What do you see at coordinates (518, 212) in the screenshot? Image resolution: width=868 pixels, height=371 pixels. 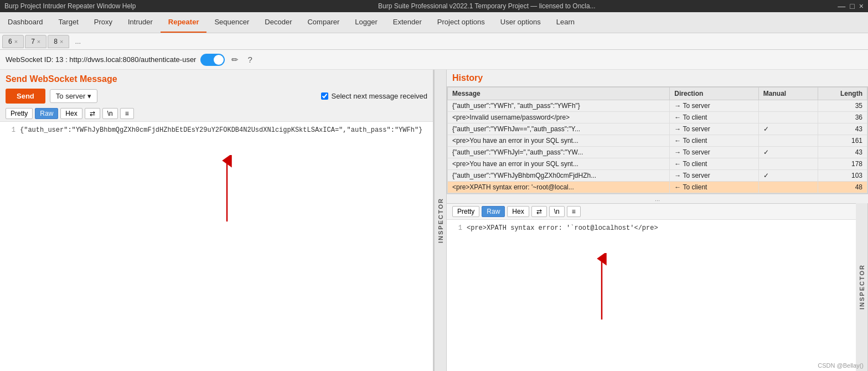 I see `resp-hex-btn: Hex` at bounding box center [518, 212].